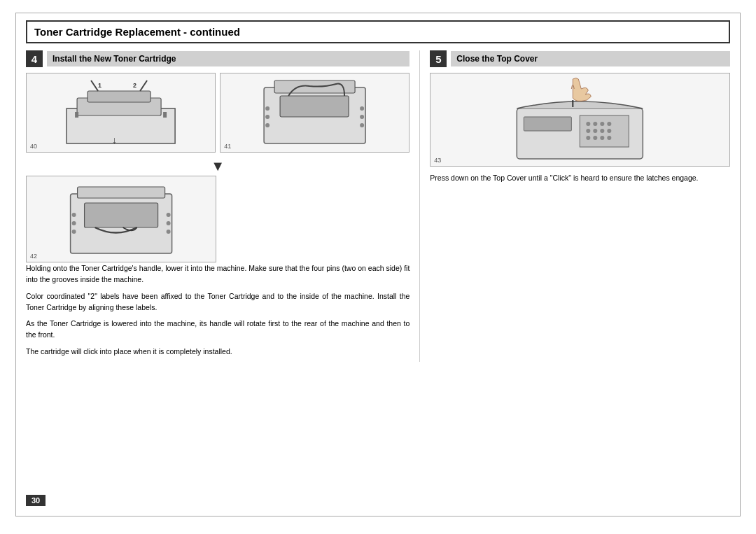 The image size is (756, 534). I want to click on figure-40: 1 2 ↓ 40, so click(120, 113).